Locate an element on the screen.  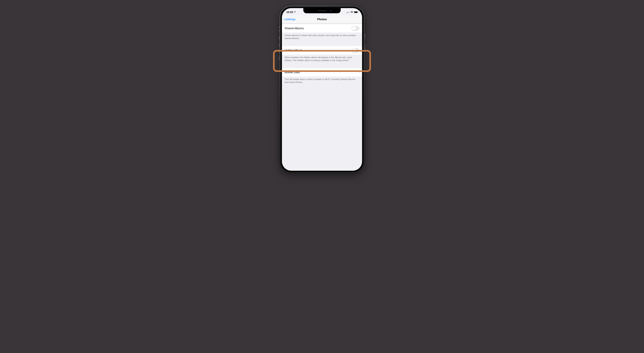
silence-switch is located at coordinates (279, 29).